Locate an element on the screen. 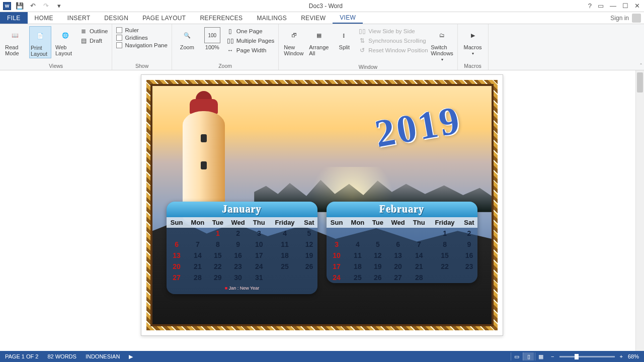 Image resolution: width=644 pixels, height=362 pixels. tab-insert: INSERT is located at coordinates (79, 18).